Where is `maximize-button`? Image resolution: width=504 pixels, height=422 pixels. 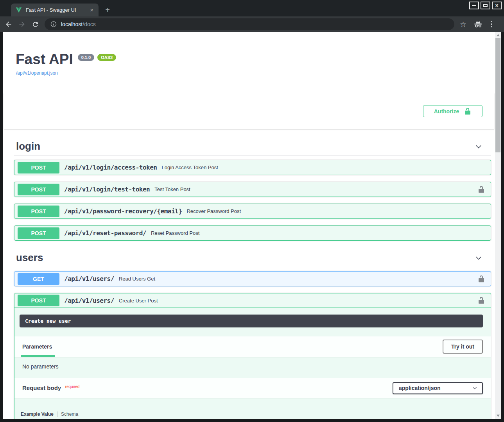
maximize-button is located at coordinates (486, 5).